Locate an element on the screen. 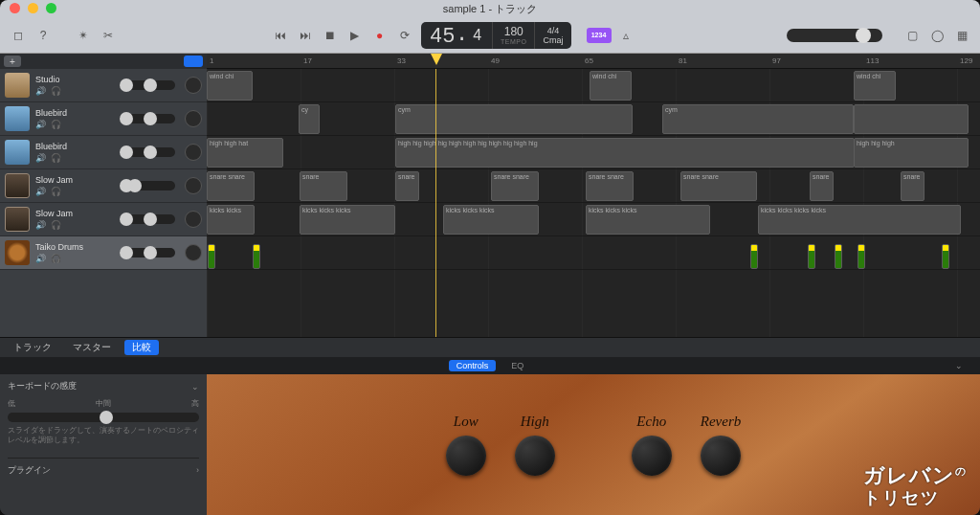  track-header: Studio 🔊 🎧 is located at coordinates (103, 86).